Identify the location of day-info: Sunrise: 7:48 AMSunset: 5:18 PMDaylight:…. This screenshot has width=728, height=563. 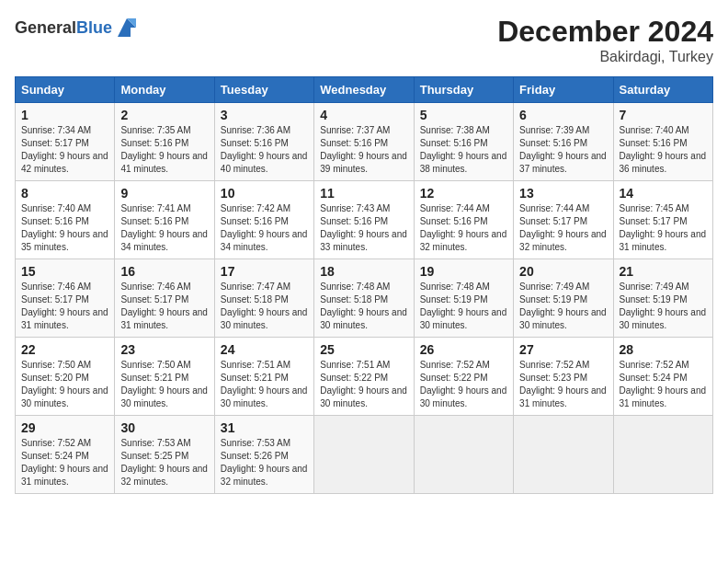
(364, 306).